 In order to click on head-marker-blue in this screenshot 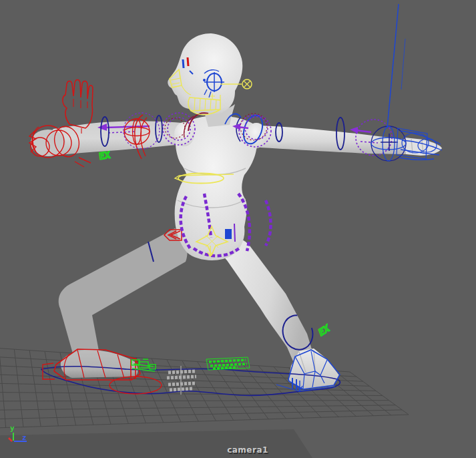, I will do `click(183, 64)`.